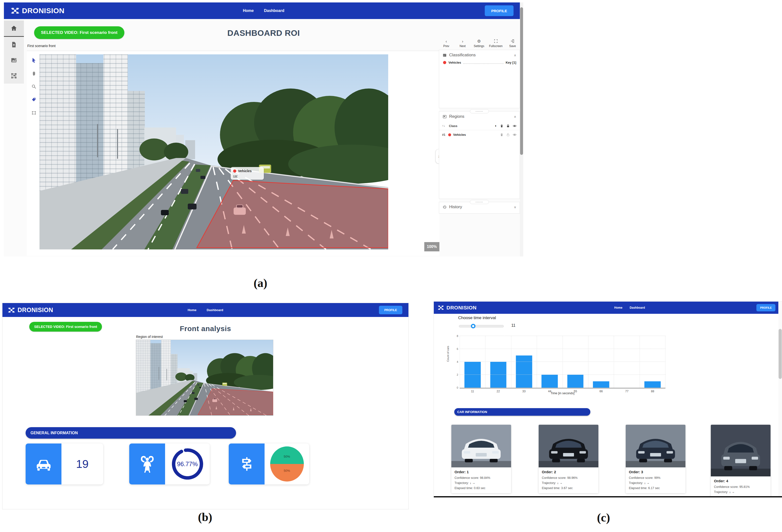 The height and width of the screenshot is (532, 782). Describe the element at coordinates (44, 464) in the screenshot. I see `car-icon` at that location.